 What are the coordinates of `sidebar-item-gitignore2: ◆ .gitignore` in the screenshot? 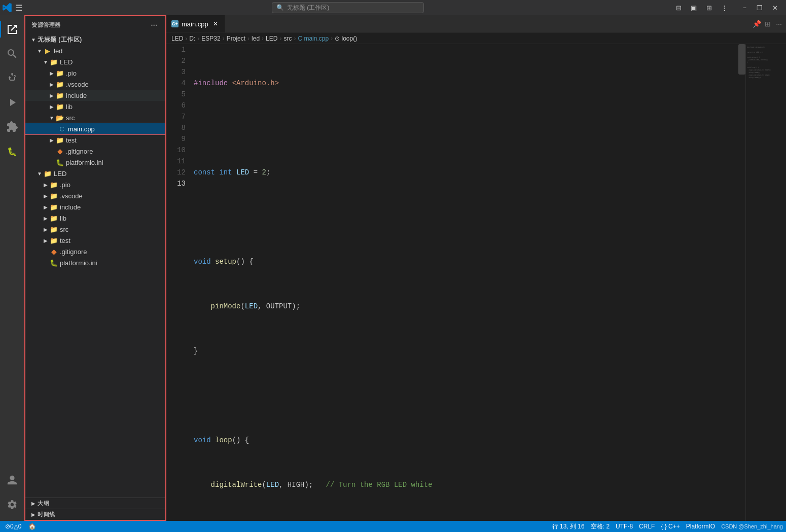 It's located at (95, 252).